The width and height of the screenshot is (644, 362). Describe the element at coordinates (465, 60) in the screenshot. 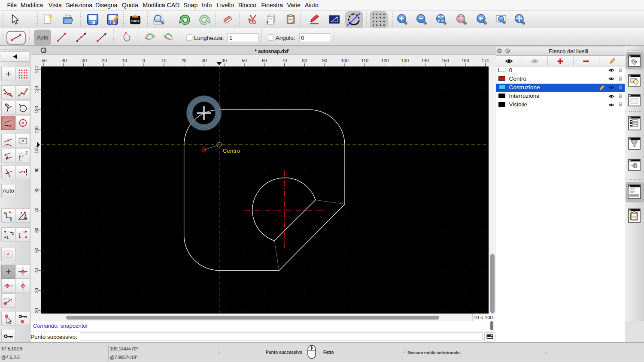

I see `svg-text: 160` at that location.